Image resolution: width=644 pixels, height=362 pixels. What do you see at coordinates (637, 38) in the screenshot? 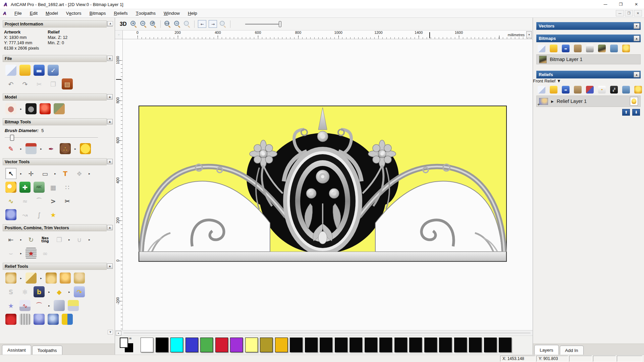
I see `collapse-bitmaps-button: ▲` at bounding box center [637, 38].